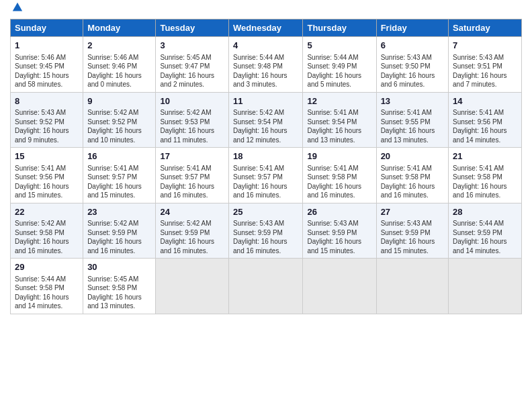  What do you see at coordinates (485, 46) in the screenshot?
I see `day-number: 7` at bounding box center [485, 46].